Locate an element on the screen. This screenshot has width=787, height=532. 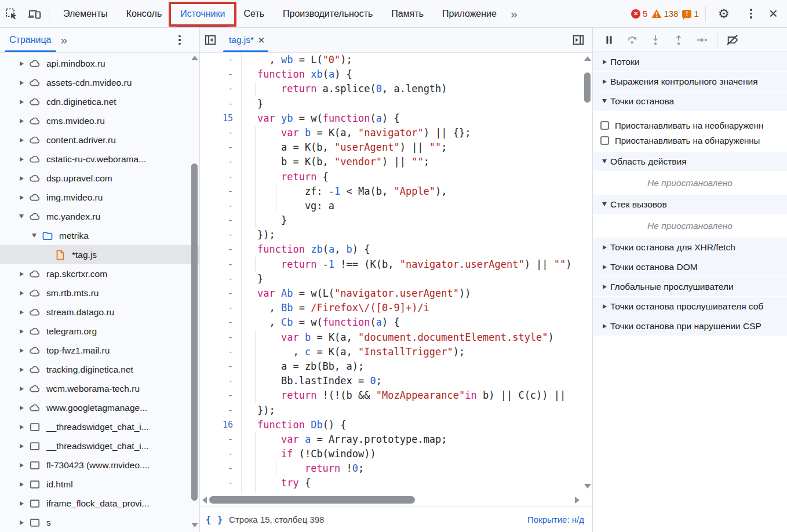
tree-item: assets-cdn.mvideo.ru is located at coordinates (100, 82).